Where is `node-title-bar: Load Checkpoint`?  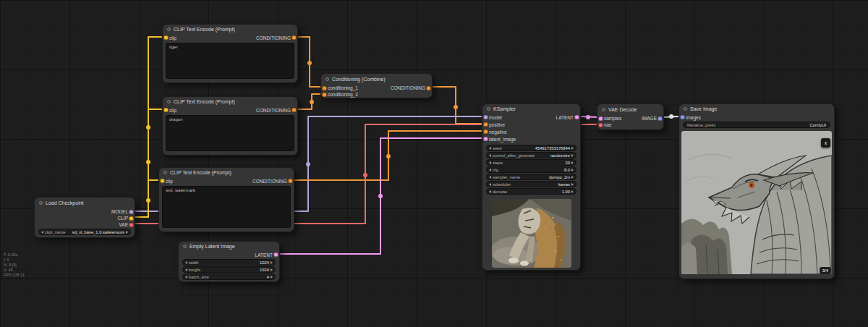 node-title-bar: Load Checkpoint is located at coordinates (85, 203).